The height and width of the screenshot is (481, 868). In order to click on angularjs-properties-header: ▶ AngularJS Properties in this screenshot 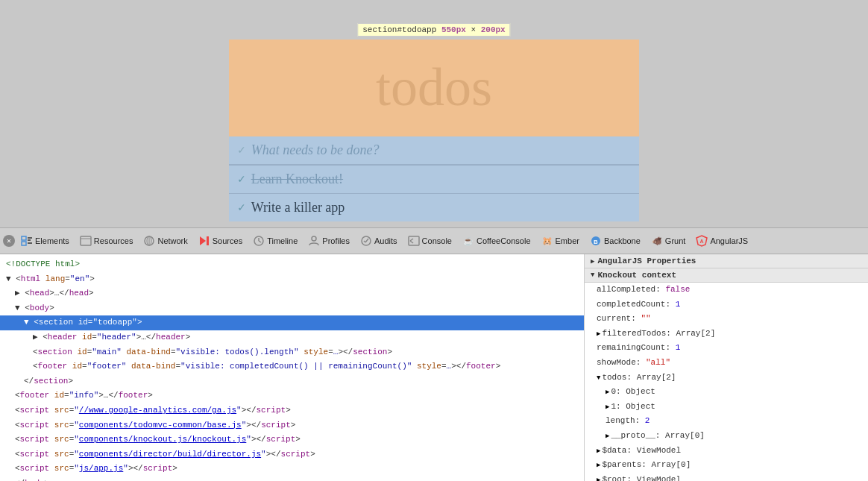, I will do `click(726, 261)`.